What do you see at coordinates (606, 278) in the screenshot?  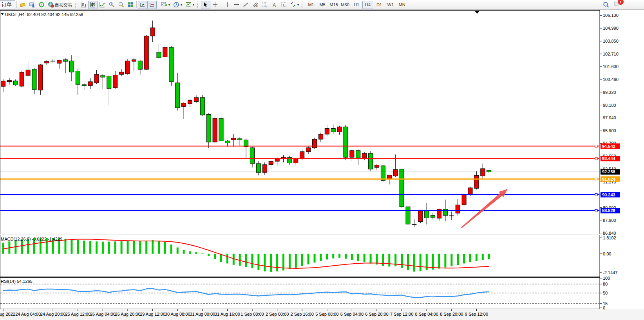 I see `svg-text: 100` at bounding box center [606, 278].